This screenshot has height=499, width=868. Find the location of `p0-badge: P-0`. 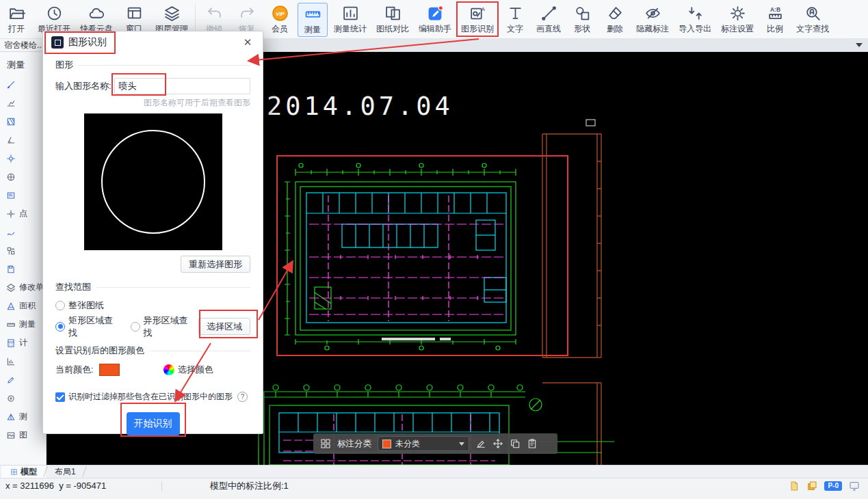

p0-badge: P-0 is located at coordinates (833, 486).